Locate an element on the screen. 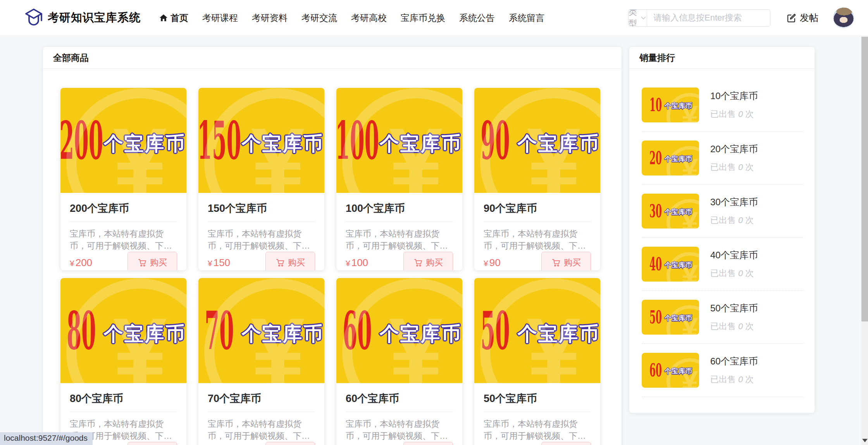 The height and width of the screenshot is (445, 868). goods-price: ¥ 100 is located at coordinates (357, 263).